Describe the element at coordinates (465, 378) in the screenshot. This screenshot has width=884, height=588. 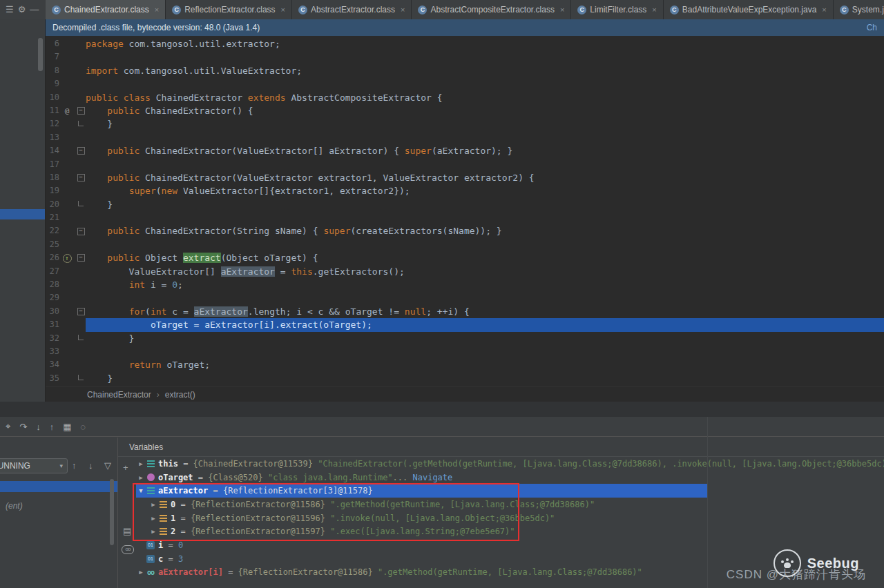
I see `code-line: 35 }` at that location.